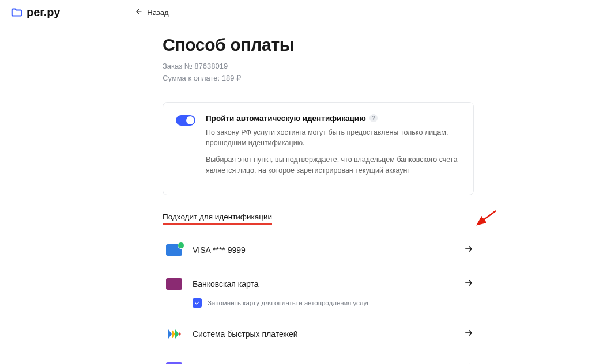 The image size is (611, 364). I want to click on identification-text-1: По закону РФ услуги хостинга могут быть …, so click(333, 138).